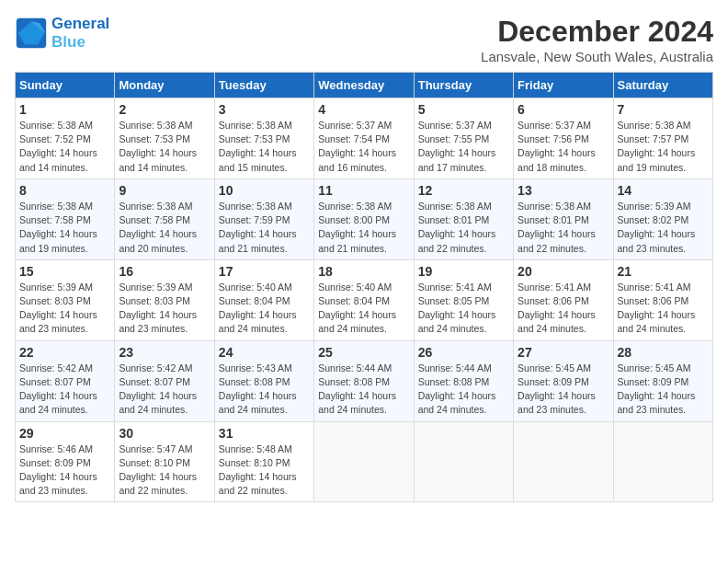  I want to click on day-number: 9, so click(164, 190).